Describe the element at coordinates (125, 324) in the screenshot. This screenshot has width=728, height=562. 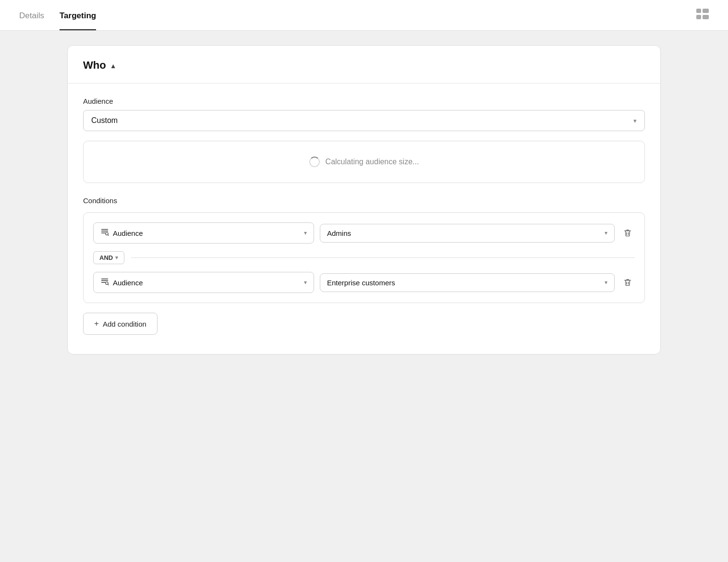
I see `add-condition-label: Add condition` at that location.